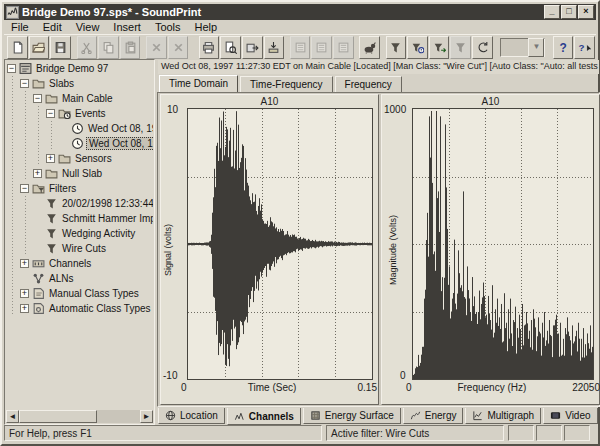 The image size is (600, 446). I want to click on x-axis-min-label: 0, so click(184, 388).